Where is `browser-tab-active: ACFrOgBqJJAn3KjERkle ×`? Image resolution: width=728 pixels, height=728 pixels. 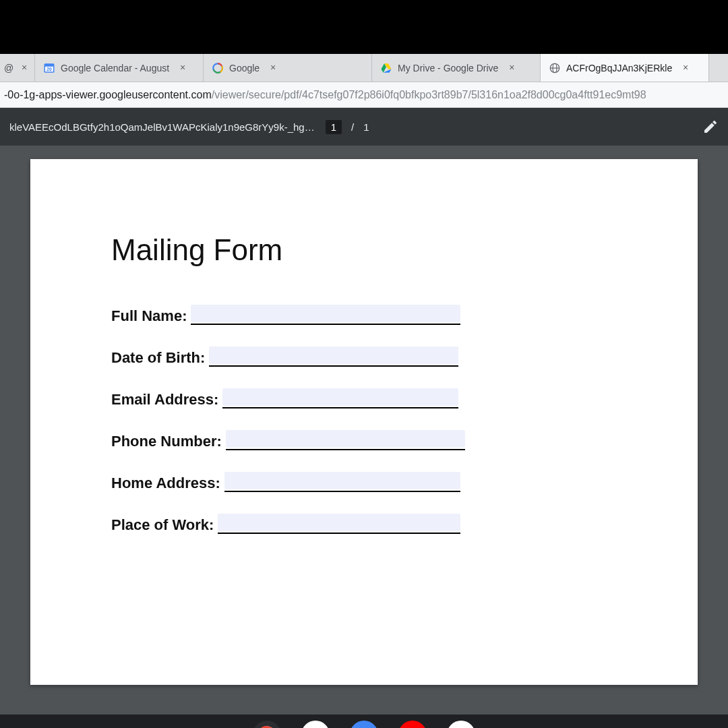 browser-tab-active: ACFrOgBqJJAn3KjERkle × is located at coordinates (625, 67).